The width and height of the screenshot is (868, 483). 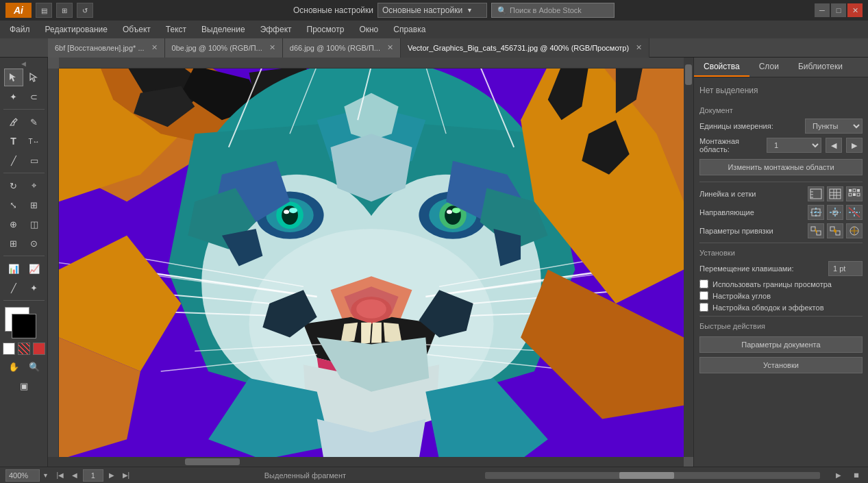 I want to click on preferences-btn: Установки, so click(x=781, y=365).